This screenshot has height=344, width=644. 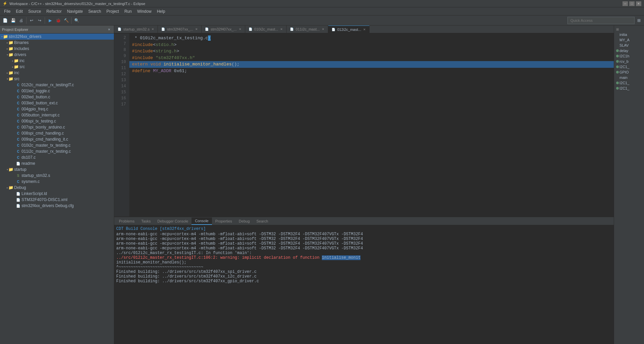 What do you see at coordinates (57, 169) in the screenshot?
I see `tree-item-startup: ▾📁startup` at bounding box center [57, 169].